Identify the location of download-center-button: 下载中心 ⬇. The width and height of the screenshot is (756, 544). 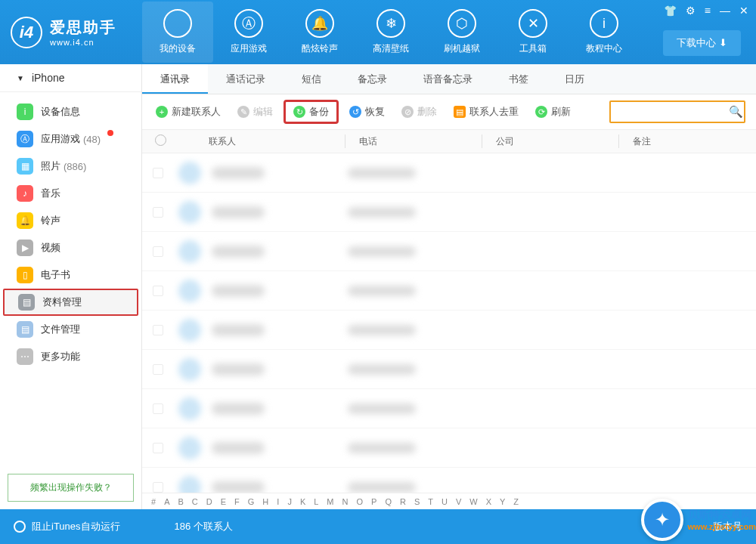
(702, 43).